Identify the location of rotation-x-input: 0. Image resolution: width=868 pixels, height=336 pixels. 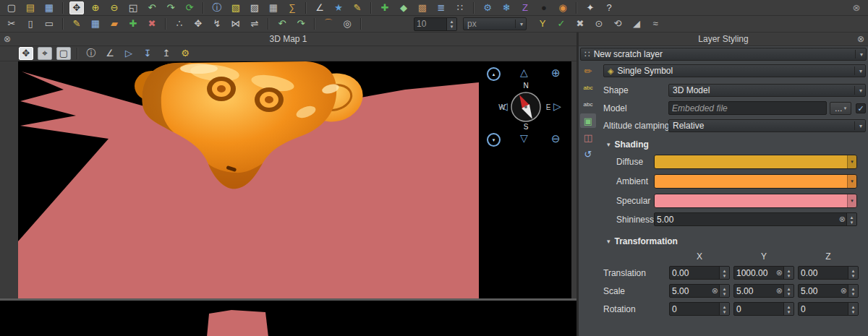
(699, 309).